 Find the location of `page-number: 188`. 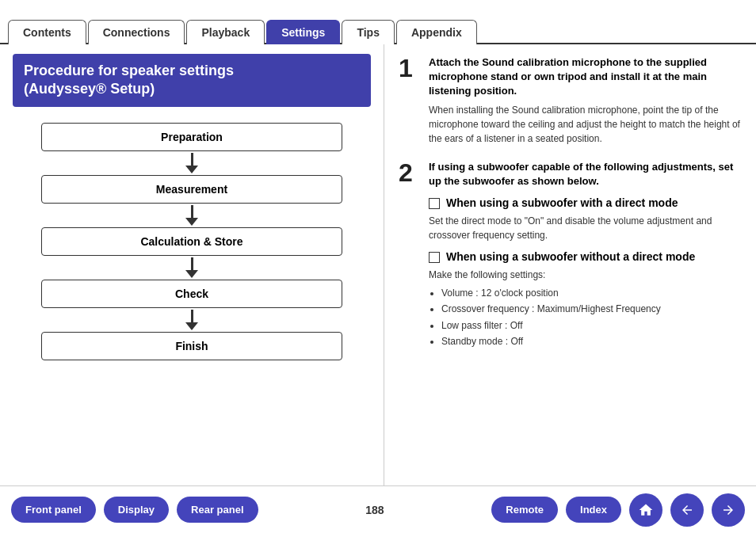

page-number: 188 is located at coordinates (376, 510).